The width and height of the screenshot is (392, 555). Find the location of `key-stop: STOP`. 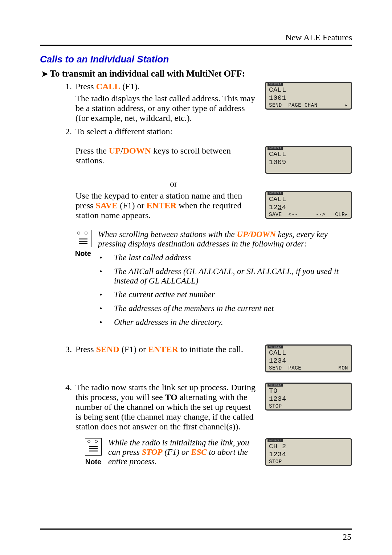

key-stop: STOP is located at coordinates (152, 452).